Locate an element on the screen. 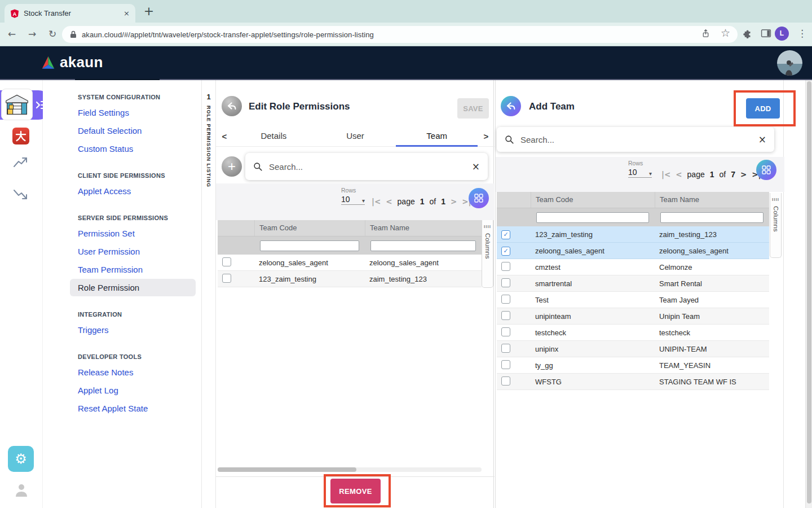 The height and width of the screenshot is (508, 812). browser-forward-icon: → is located at coordinates (32, 34).